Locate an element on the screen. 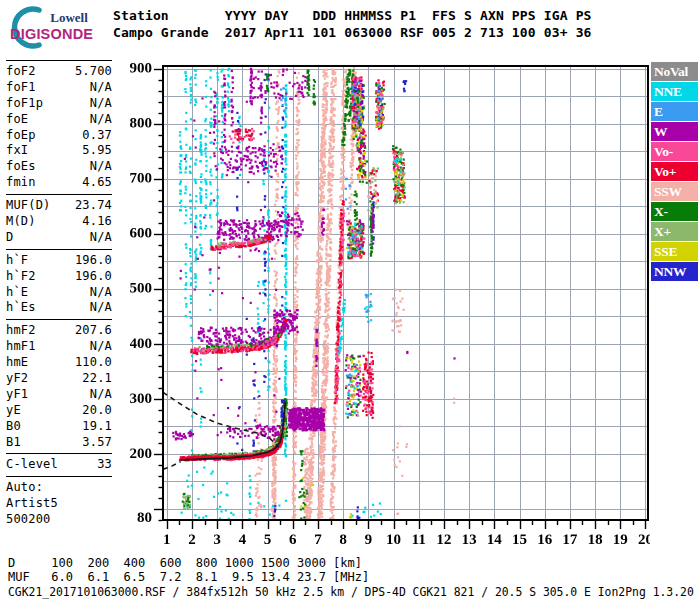  param-value: 4.65 is located at coordinates (97, 183).